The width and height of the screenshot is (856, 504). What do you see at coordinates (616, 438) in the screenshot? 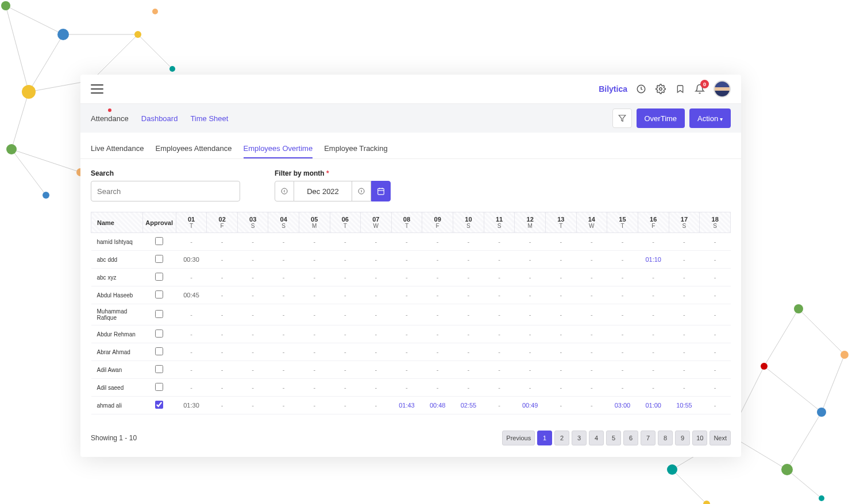
I see `pagination: Previous12345678910Next` at bounding box center [616, 438].